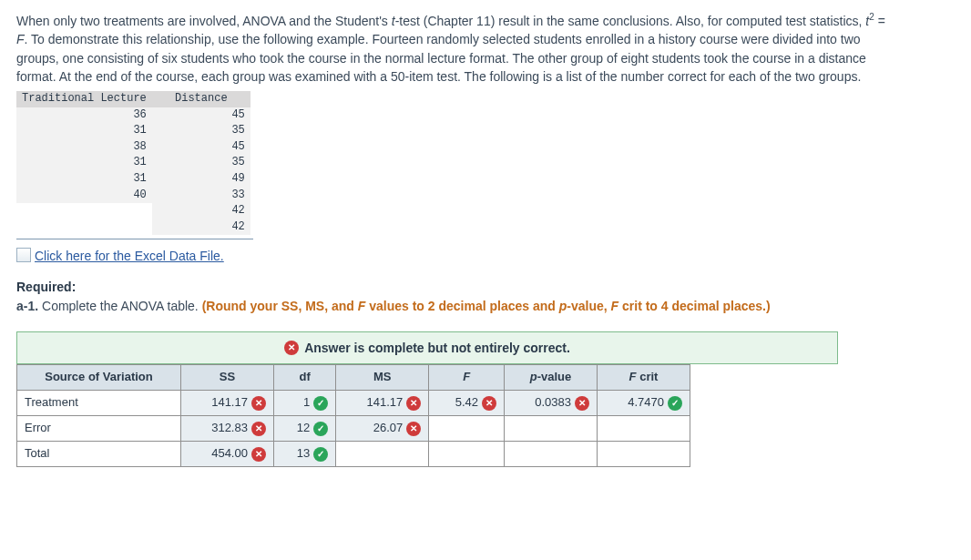  Describe the element at coordinates (201, 99) in the screenshot. I see `data-header-distance: Distance` at that location.